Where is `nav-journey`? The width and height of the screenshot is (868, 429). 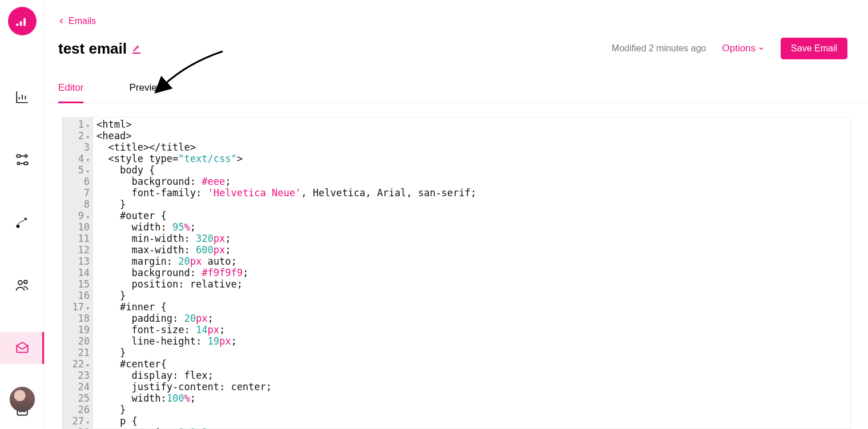
nav-journey is located at coordinates (22, 222).